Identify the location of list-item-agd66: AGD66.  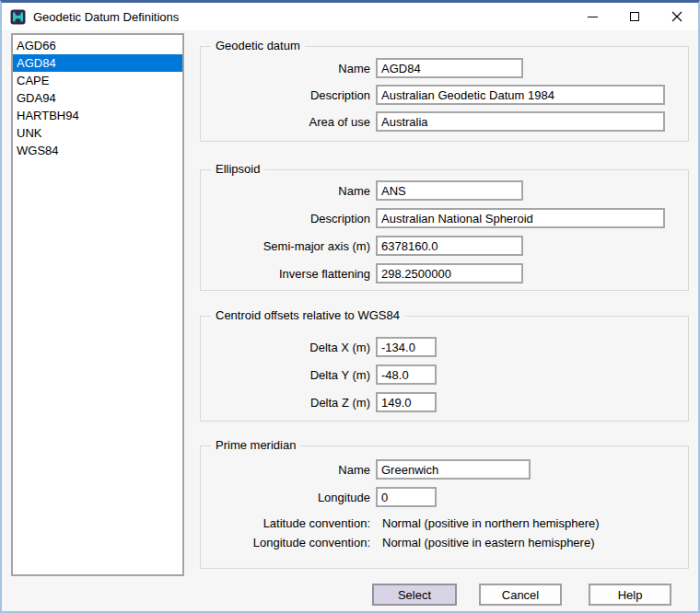
(98, 46).